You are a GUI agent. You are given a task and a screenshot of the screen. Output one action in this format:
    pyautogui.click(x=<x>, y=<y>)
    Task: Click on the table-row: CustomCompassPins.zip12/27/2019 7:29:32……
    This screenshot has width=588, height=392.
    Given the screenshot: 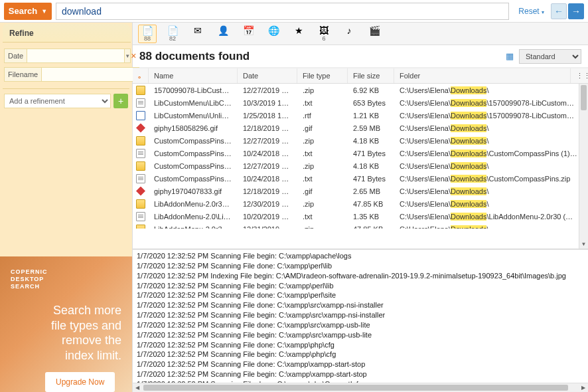 What is the action you would take?
    pyautogui.click(x=360, y=166)
    